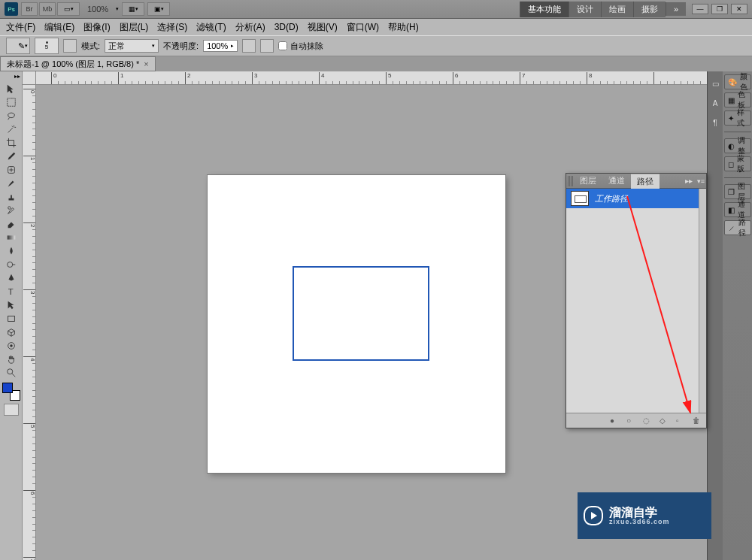 The width and height of the screenshot is (752, 560). Describe the element at coordinates (11, 183) in the screenshot. I see `brush-tool` at that location.